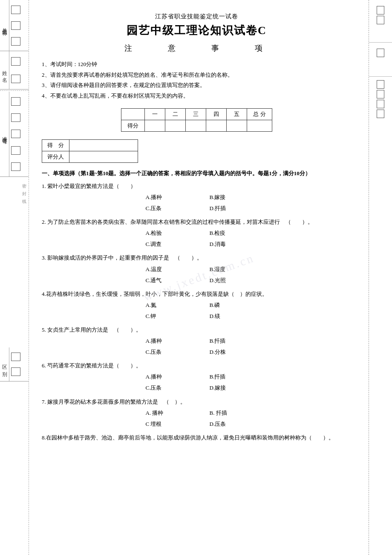 This screenshot has height=555, width=392. Describe the element at coordinates (197, 438) in the screenshot. I see `q8-text: 8.在园林中多植于路旁、池边、廊亭前后等地，以能形成绿荫供游人纳凉，避免日光曝晒…` at that location.